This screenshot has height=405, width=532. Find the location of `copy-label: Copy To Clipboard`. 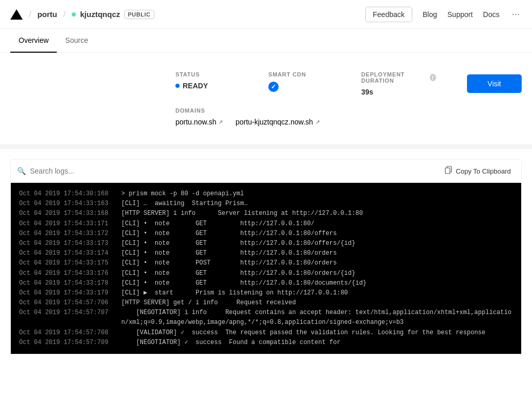

copy-label: Copy To Clipboard is located at coordinates (483, 172).